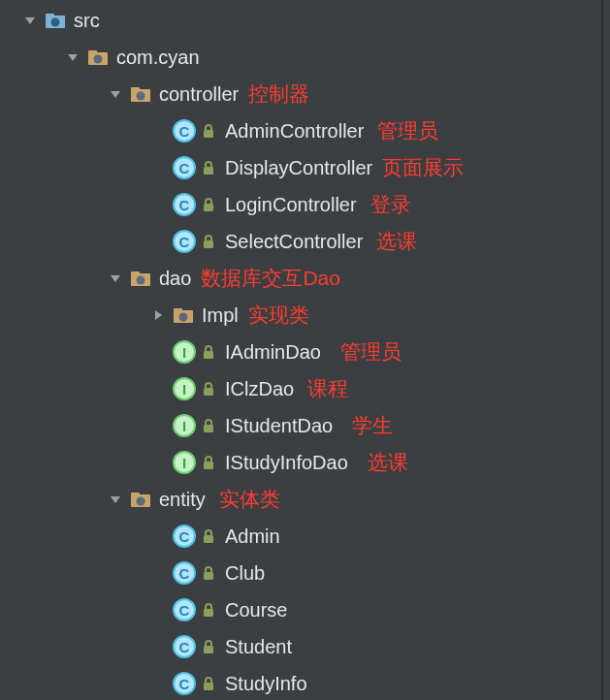 The height and width of the screenshot is (700, 610). What do you see at coordinates (295, 132) in the screenshot?
I see `class-label: AdminController` at bounding box center [295, 132].